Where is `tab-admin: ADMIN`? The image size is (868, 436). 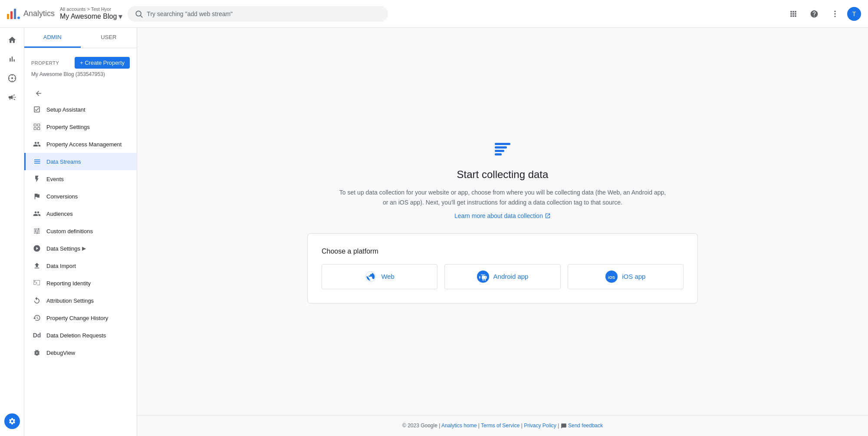 tab-admin: ADMIN is located at coordinates (53, 38).